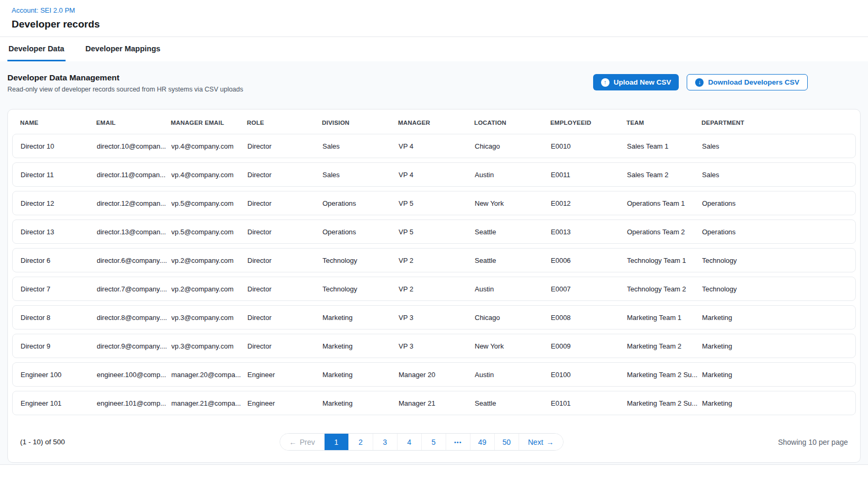 This screenshot has height=485, width=868. I want to click on page-button-49: 49, so click(482, 442).